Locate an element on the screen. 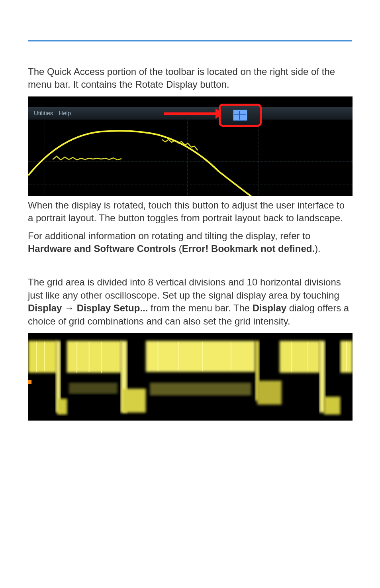 This screenshot has width=380, height=588. header-rule is located at coordinates (190, 41).